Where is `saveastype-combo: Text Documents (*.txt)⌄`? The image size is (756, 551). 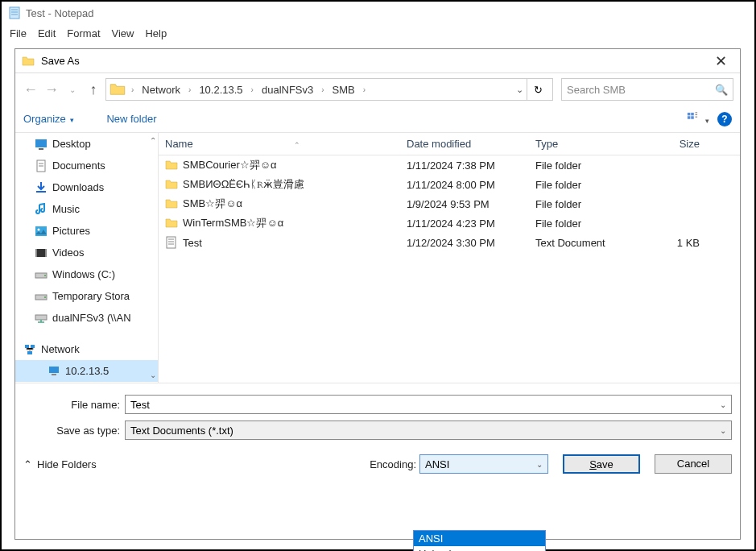
saveastype-combo: Text Documents (*.txt)⌄ is located at coordinates (428, 430).